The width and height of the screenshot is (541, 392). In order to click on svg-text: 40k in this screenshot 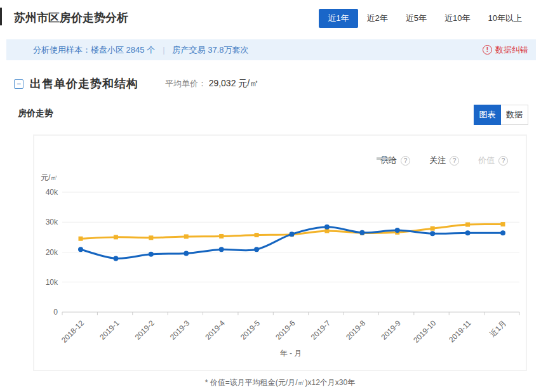, I will do `click(52, 192)`.